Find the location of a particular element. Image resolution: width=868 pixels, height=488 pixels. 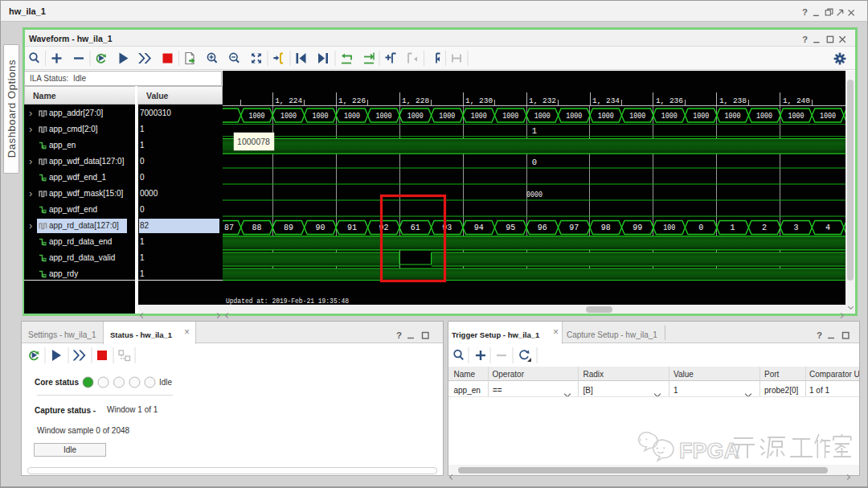

svg-text: 95 is located at coordinates (510, 228).